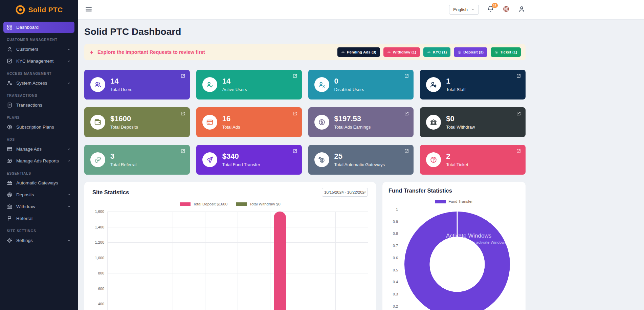  Describe the element at coordinates (137, 85) in the screenshot. I see `stat-card-total-users: 14Total Users` at that location.